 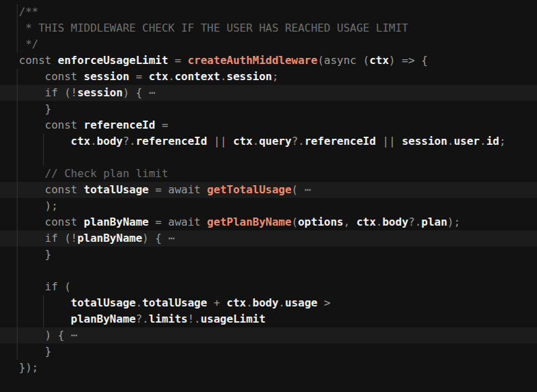 What do you see at coordinates (268, 12) in the screenshot?
I see `code-line-1: /**` at bounding box center [268, 12].